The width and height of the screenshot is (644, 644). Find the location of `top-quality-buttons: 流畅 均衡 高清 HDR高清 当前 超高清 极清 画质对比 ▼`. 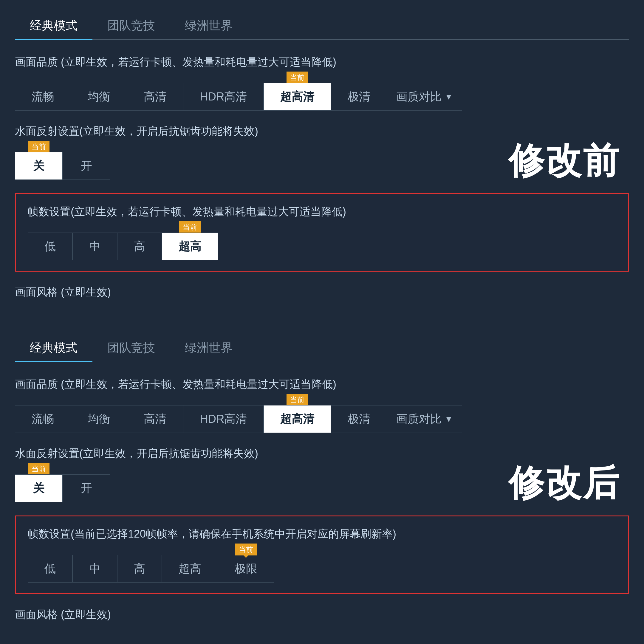

top-quality-buttons: 流畅 均衡 高清 HDR高清 当前 超高清 极清 画质对比 ▼ is located at coordinates (322, 97).